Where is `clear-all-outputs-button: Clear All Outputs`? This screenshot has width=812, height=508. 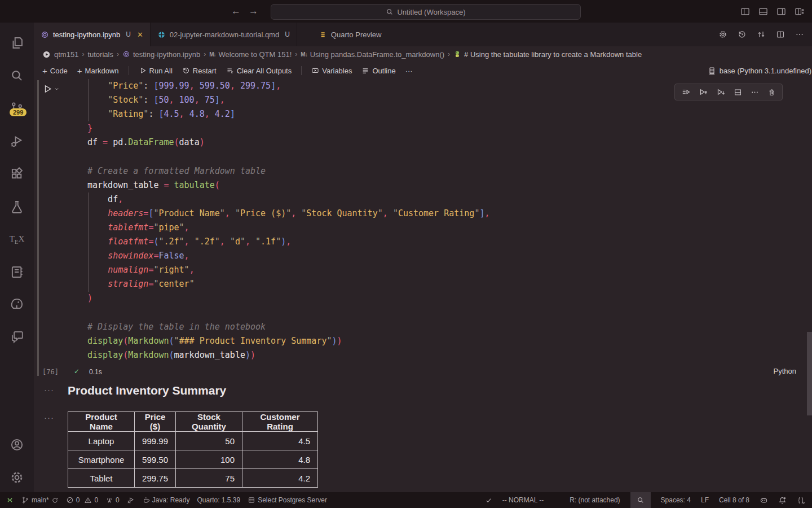
clear-all-outputs-button: Clear All Outputs is located at coordinates (259, 71).